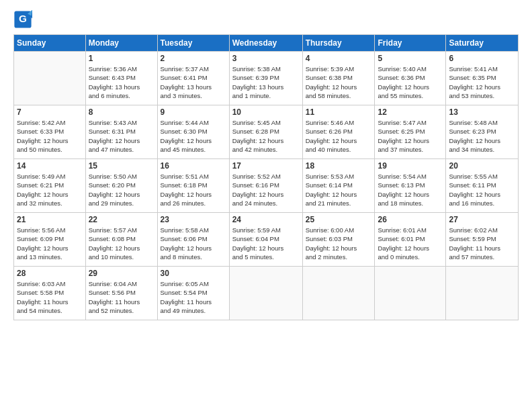 The image size is (532, 411). Describe the element at coordinates (266, 136) in the screenshot. I see `day-info: Sunrise: 5:45 AM Sunset: 6:28 PM Dayligh…` at that location.